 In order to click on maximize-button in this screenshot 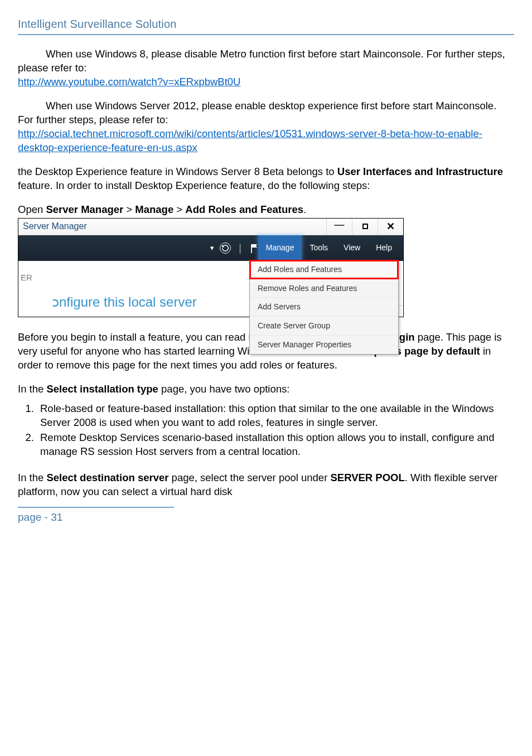, I will do `click(365, 226)`.